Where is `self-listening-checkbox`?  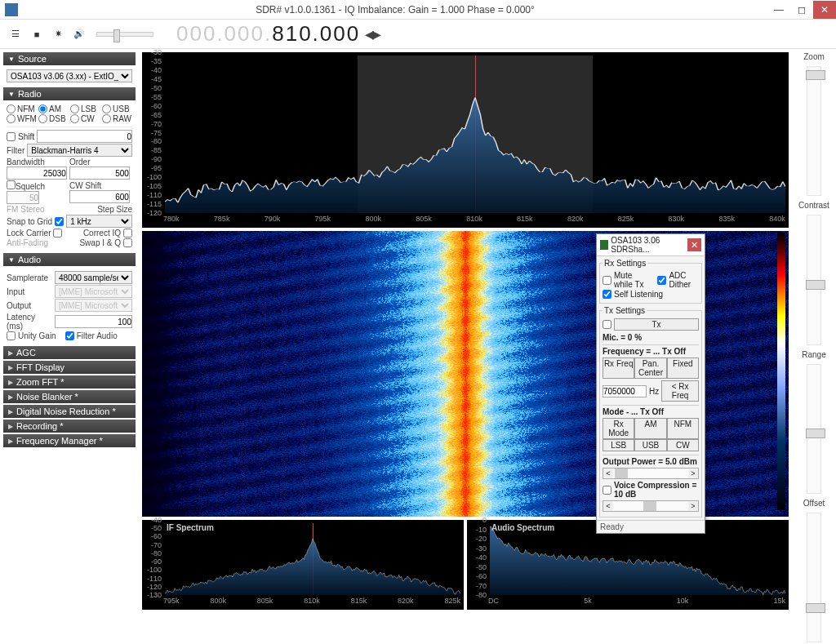 self-listening-checkbox is located at coordinates (607, 294).